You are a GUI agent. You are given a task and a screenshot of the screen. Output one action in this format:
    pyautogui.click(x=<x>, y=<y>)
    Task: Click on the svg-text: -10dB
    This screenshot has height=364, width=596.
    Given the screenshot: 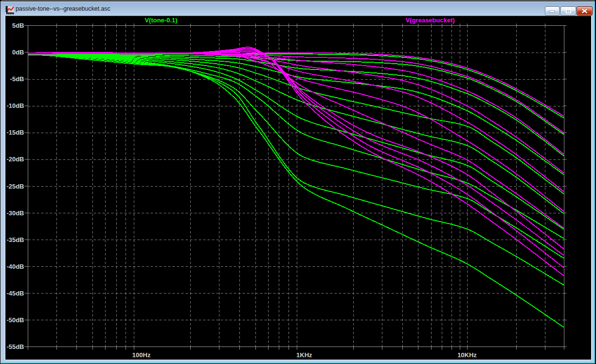 What is the action you would take?
    pyautogui.click(x=15, y=106)
    